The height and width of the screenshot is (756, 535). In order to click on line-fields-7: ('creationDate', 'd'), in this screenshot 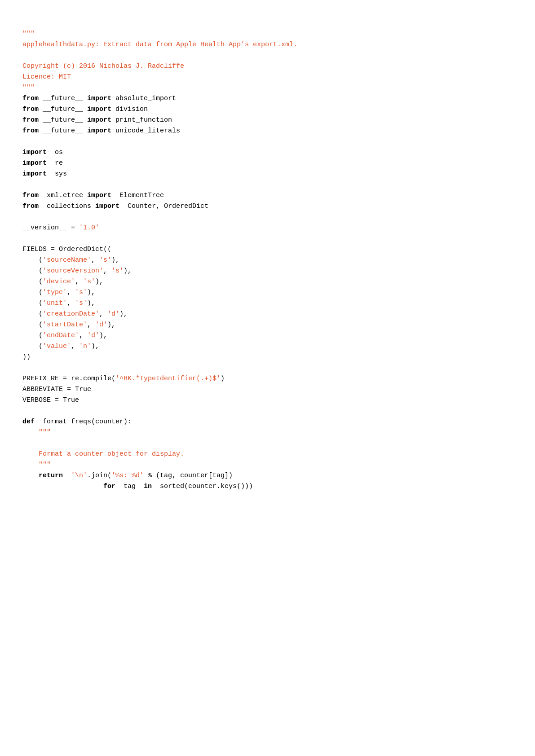, I will do `click(75, 314)`.